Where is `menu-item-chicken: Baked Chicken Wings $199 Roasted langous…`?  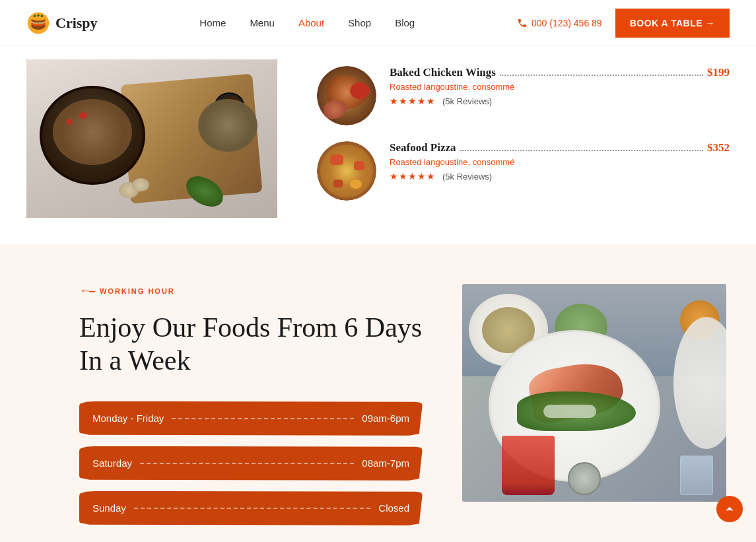
menu-item-chicken: Baked Chicken Wings $199 Roasted langous… is located at coordinates (523, 96).